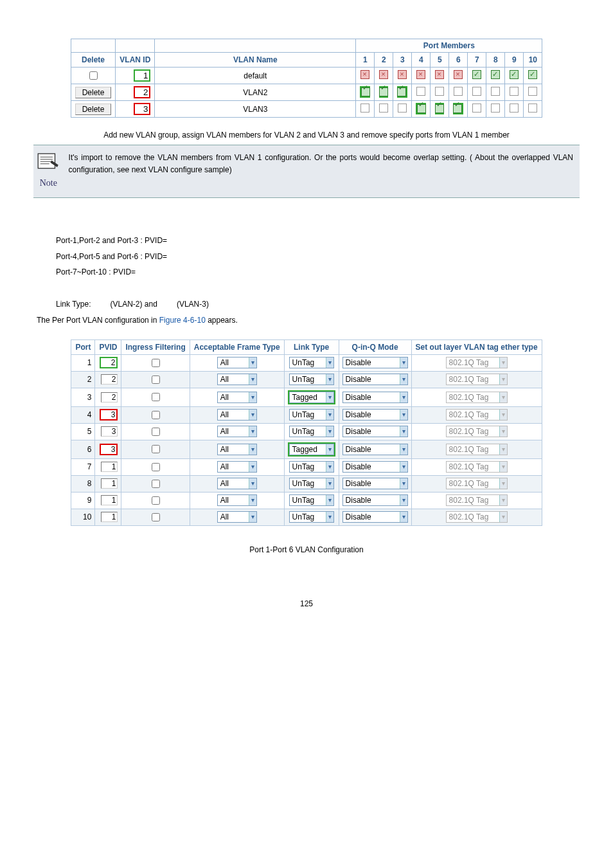  Describe the element at coordinates (182, 320) in the screenshot. I see `figure-link: Figure 4-6-10` at that location.